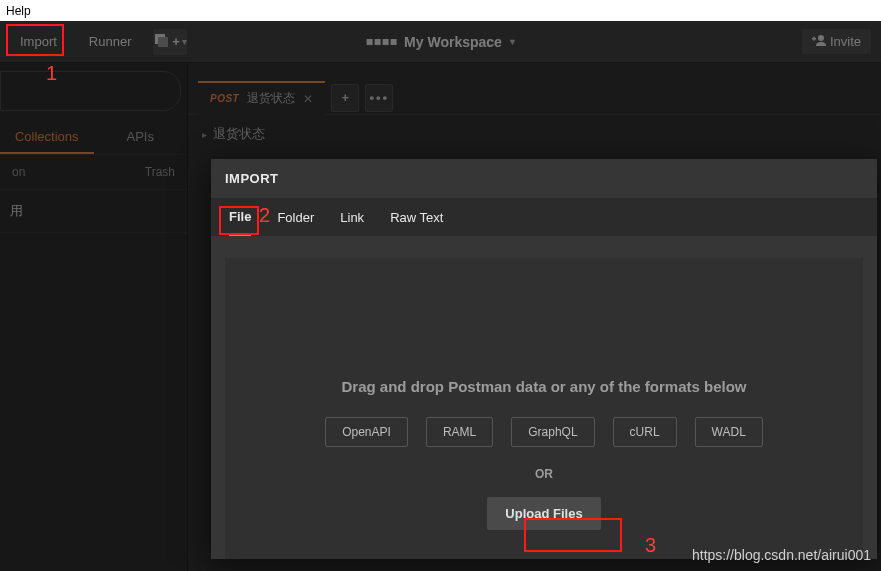 Image resolution: width=881 pixels, height=571 pixels. I want to click on invite-label: Invite, so click(846, 42).